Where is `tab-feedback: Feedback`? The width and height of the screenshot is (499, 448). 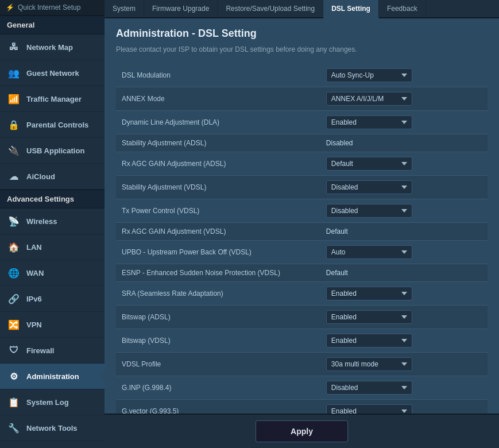
tab-feedback: Feedback is located at coordinates (403, 9).